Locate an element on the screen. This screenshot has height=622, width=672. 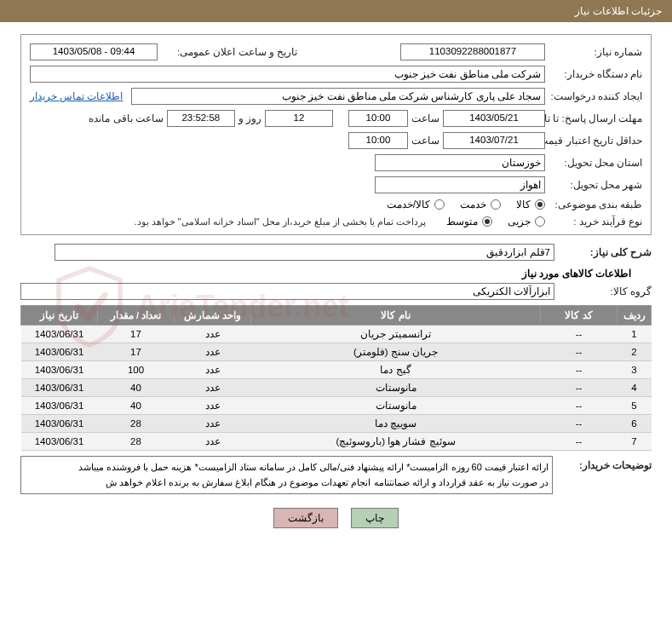
buyer-notes-value: ارائه اعتبار قیمت 60 روزه الزامیست* ارائ… is located at coordinates (286, 475).